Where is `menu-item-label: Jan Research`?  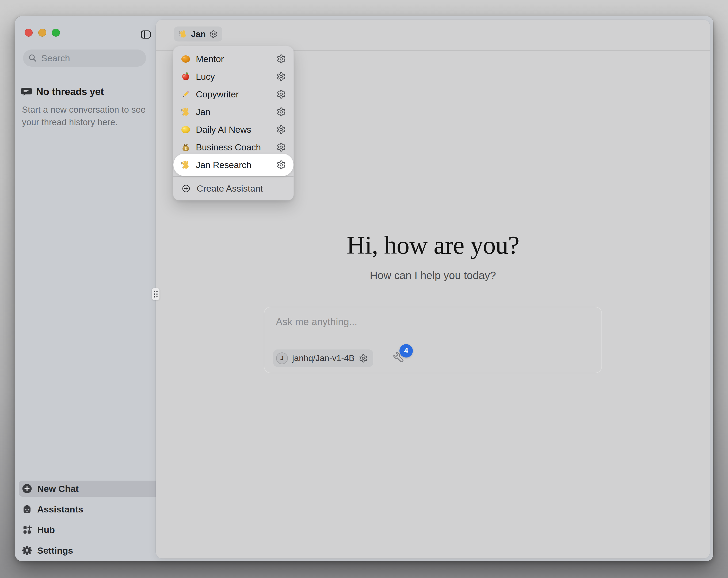
menu-item-label: Jan Research is located at coordinates (234, 165).